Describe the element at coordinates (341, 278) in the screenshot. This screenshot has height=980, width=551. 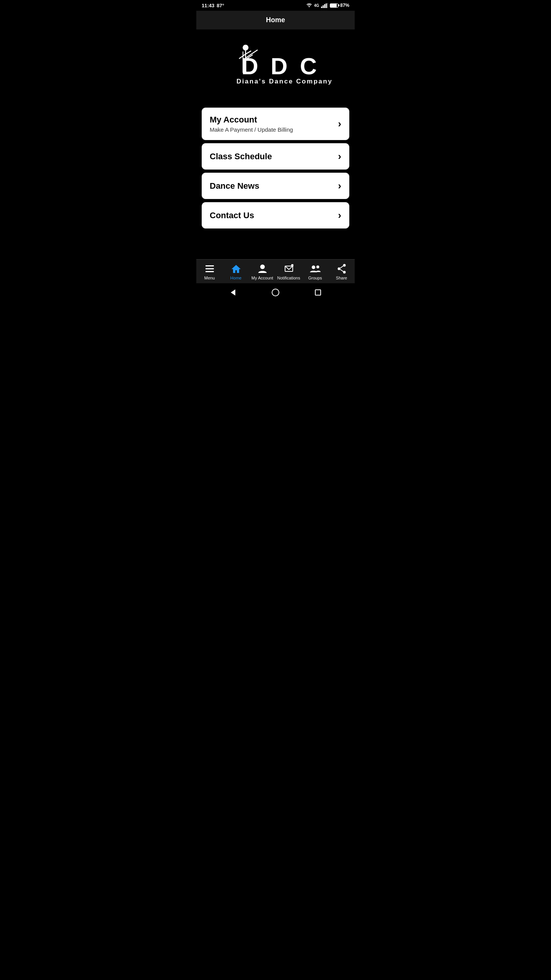
I see `nav-label-share: Share` at that location.